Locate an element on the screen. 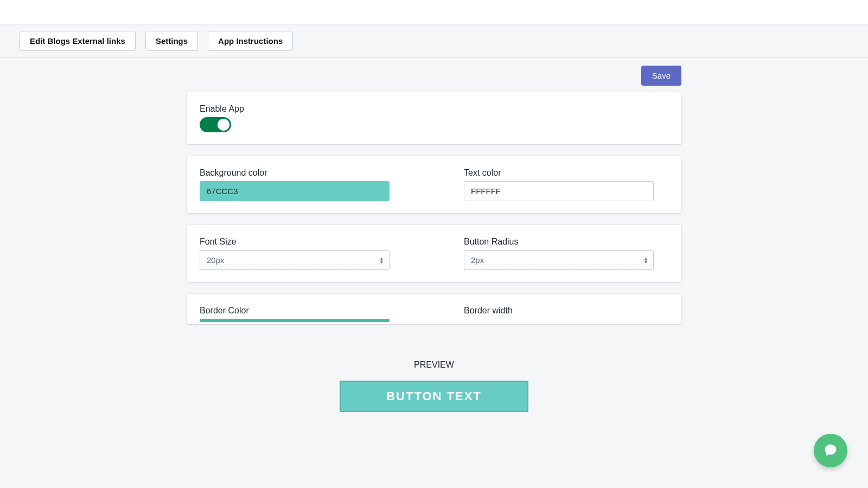  tab-app-instructions: App Instructions is located at coordinates (251, 41).